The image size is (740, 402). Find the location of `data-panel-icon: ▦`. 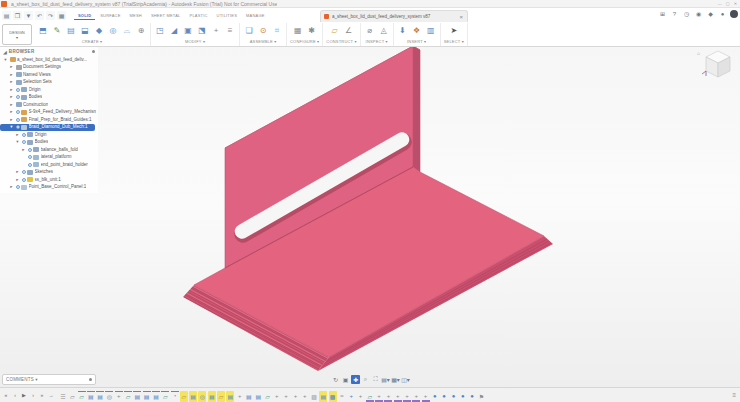

data-panel-icon: ▦ is located at coordinates (62, 16).